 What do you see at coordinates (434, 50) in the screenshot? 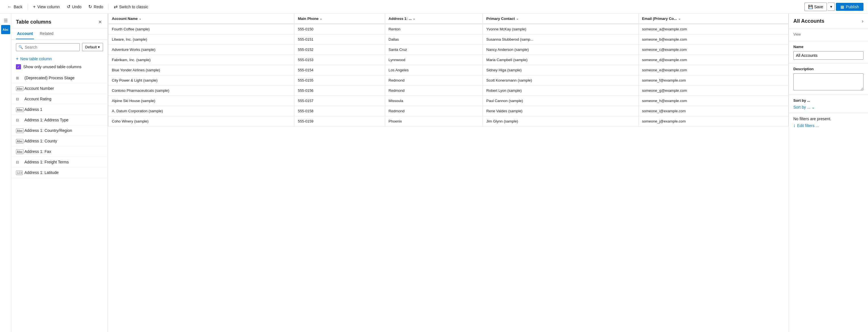
I see `table-cell: Santa Cruz` at bounding box center [434, 50].